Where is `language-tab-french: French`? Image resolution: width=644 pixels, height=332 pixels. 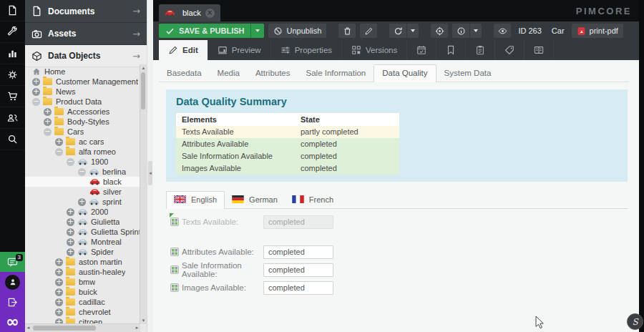
language-tab-french: French is located at coordinates (313, 200).